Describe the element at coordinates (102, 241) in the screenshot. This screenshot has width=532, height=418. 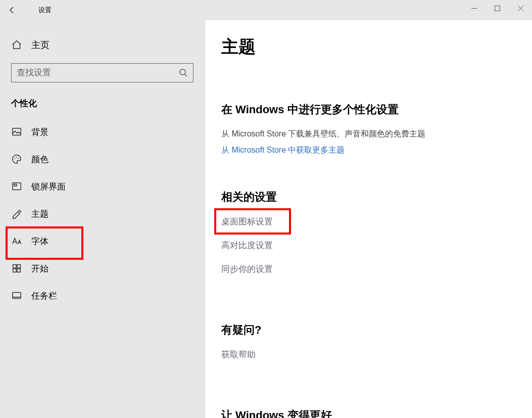
I see `sidebar-item-fonts: 字体` at that location.